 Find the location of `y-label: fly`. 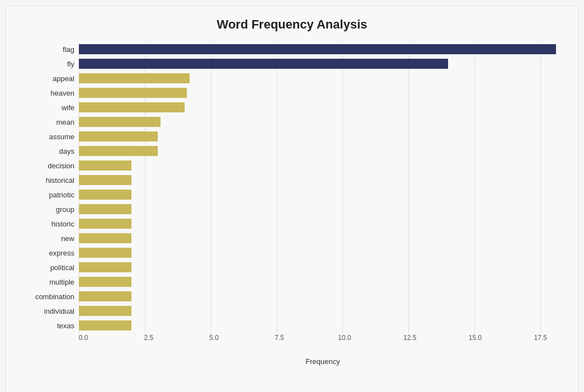

y-label: fly is located at coordinates (70, 64).